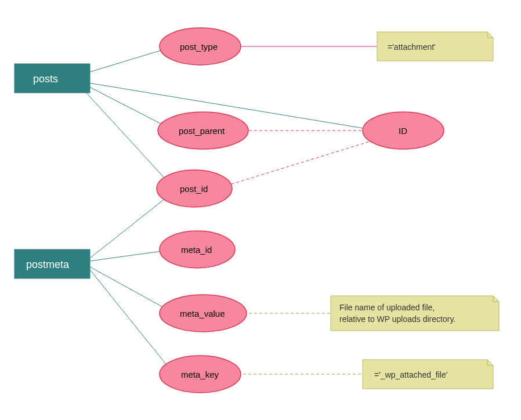 This screenshot has height=420, width=521. Describe the element at coordinates (202, 313) in the screenshot. I see `attr-meta-value-label: meta_value` at that location.